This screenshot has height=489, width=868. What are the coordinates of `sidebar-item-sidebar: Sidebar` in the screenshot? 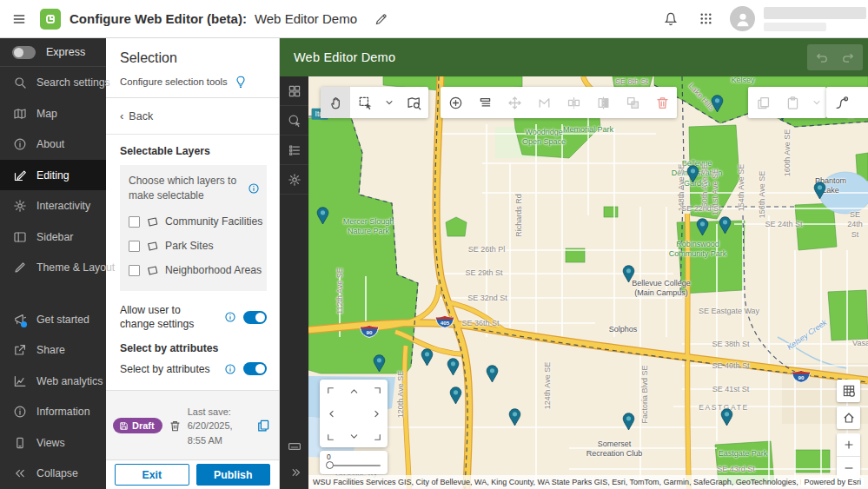 It's located at (53, 237).